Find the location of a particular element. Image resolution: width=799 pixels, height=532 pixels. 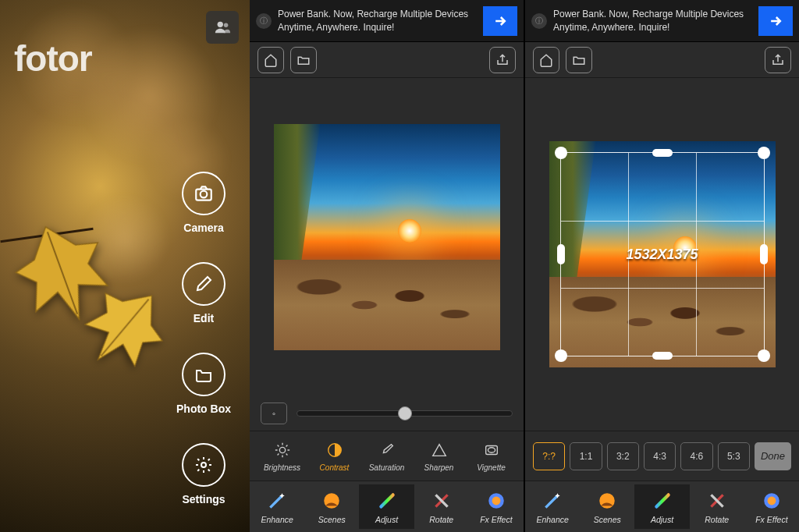

done-button: Done is located at coordinates (772, 456).